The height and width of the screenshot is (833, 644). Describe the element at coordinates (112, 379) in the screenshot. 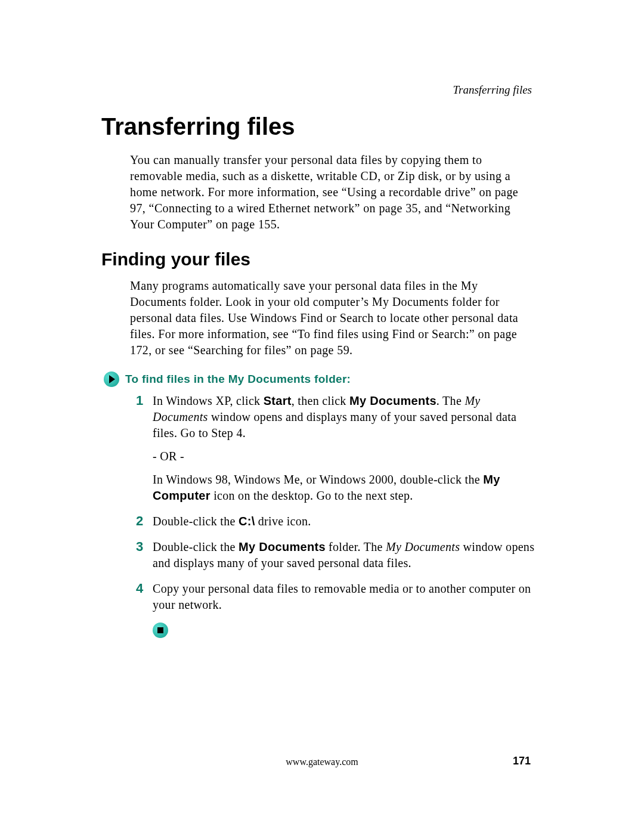

I see `play-icon` at that location.